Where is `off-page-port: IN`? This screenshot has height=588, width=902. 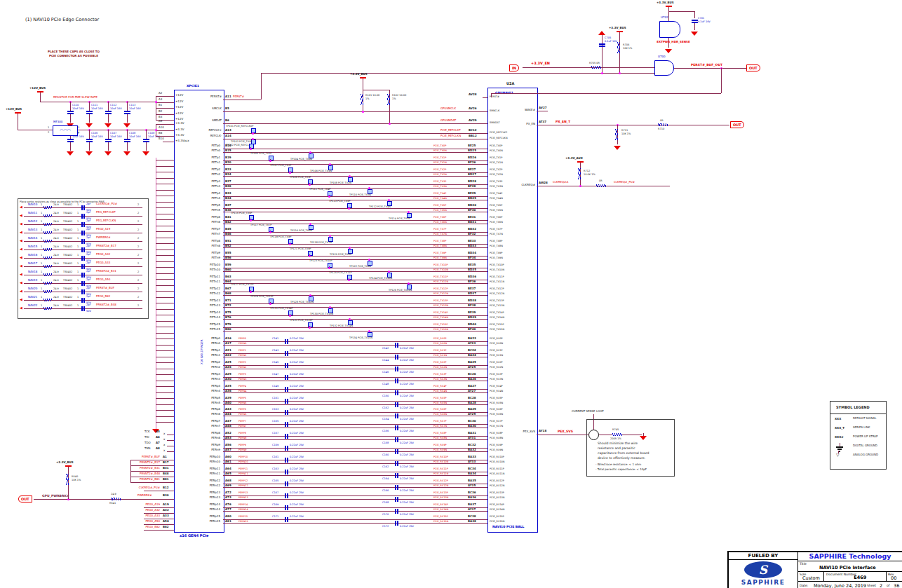 off-page-port: IN is located at coordinates (514, 68).